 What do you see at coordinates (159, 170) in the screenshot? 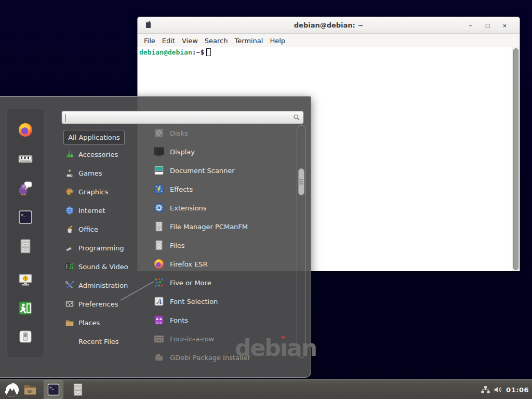
I see `scanner-icon` at bounding box center [159, 170].